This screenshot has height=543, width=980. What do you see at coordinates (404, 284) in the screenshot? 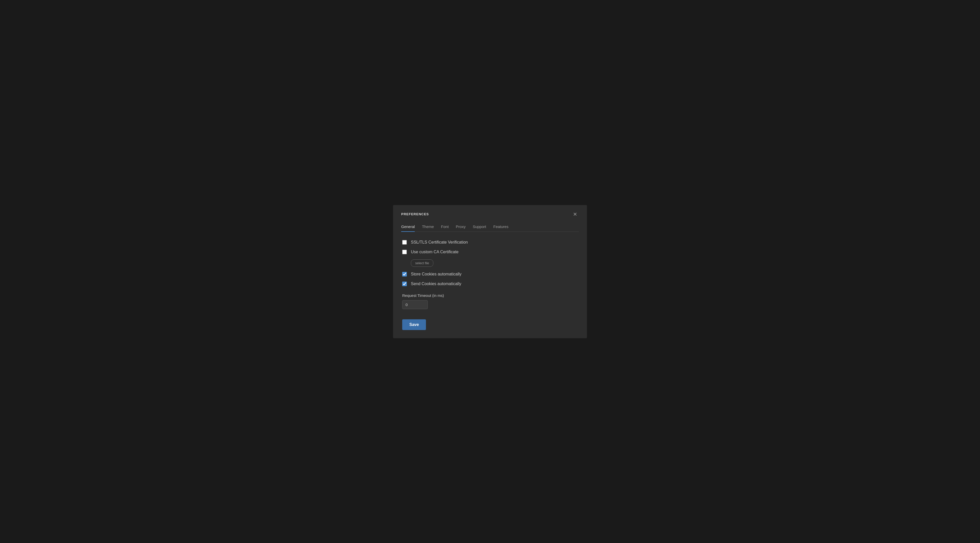
I see `send-cookies-checkbox` at bounding box center [404, 284].